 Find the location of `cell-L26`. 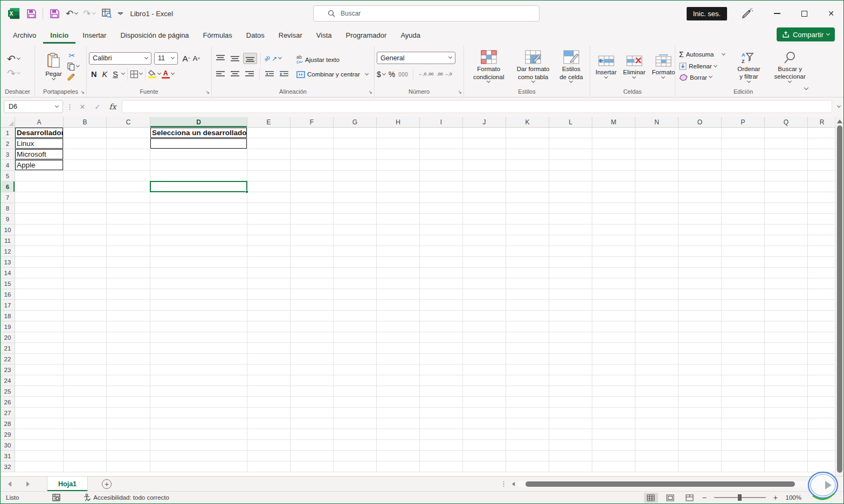

cell-L26 is located at coordinates (571, 402).